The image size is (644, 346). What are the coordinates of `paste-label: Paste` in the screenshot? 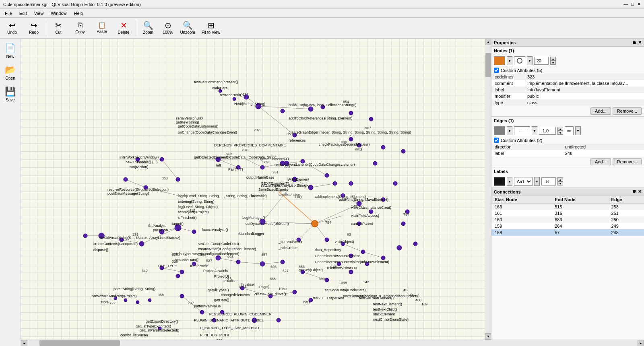 It's located at (102, 31).